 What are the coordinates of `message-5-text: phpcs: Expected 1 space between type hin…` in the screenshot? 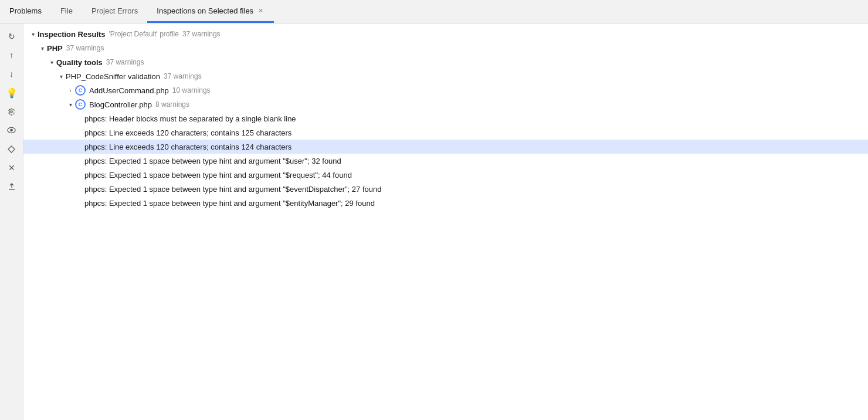 It's located at (218, 175).